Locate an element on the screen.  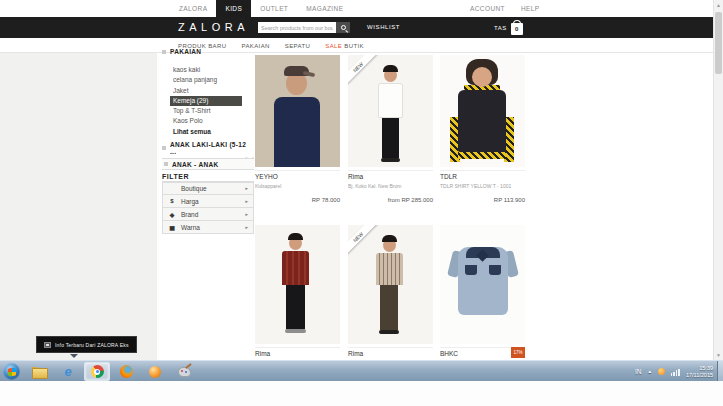
sidebar-header-pakaian: PAKAIAN is located at coordinates (182, 52).